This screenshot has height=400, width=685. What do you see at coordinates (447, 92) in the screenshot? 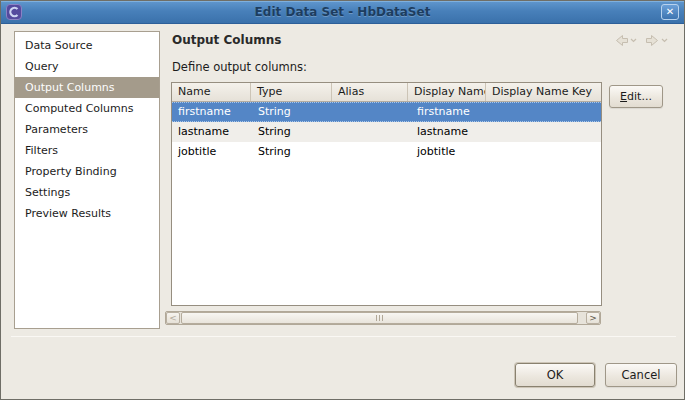
I see `column-header-display-name: Display Name` at bounding box center [447, 92].